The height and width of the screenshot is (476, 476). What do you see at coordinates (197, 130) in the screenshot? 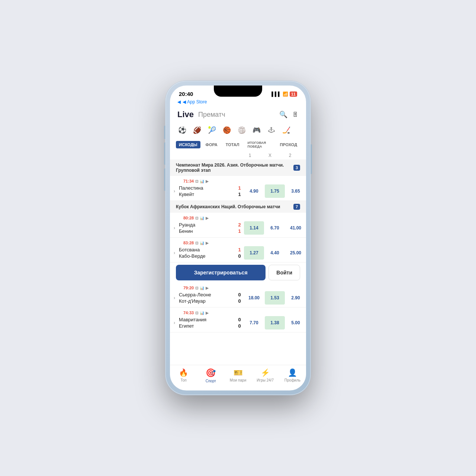
I see `sport-icon-rugby: 🏈` at bounding box center [197, 130].